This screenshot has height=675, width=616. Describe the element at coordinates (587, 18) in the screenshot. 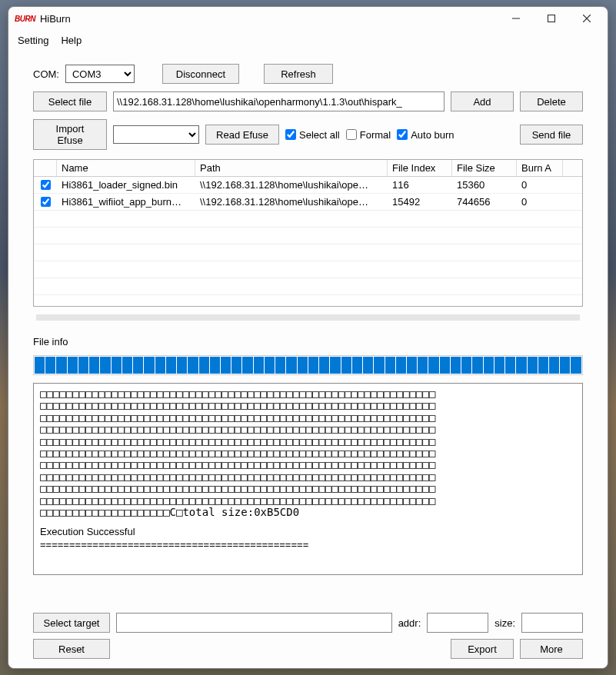

I see `close-button` at that location.